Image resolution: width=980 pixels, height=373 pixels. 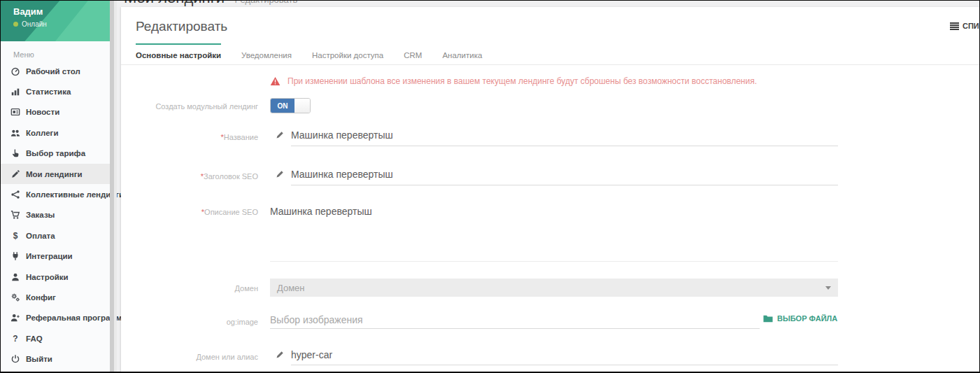 What do you see at coordinates (554, 176) in the screenshot?
I see `seo-title-field: Машинка перевертыш` at bounding box center [554, 176].